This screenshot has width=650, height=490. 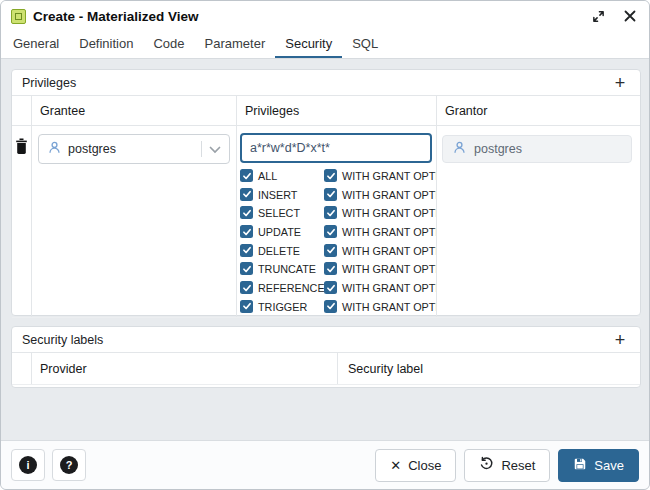 I want to click on security-labels-header: Security labels +, so click(x=326, y=340).